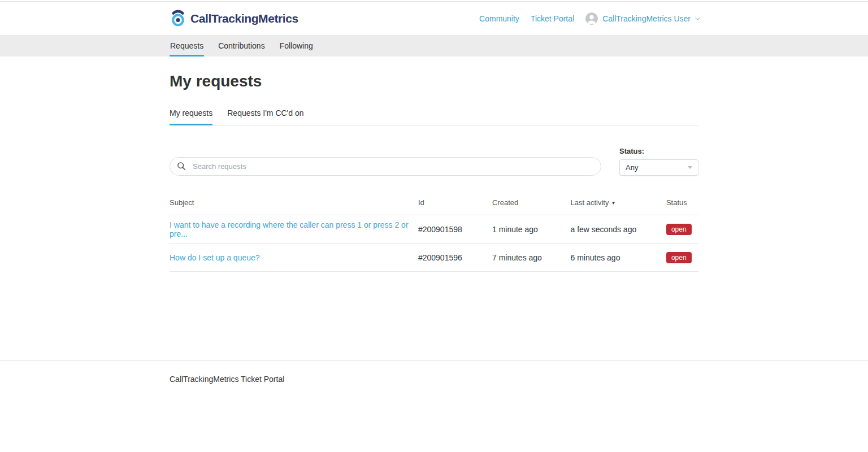 This screenshot has width=868, height=452. Describe the element at coordinates (434, 235) in the screenshot. I see `requests-table: Subject Id Created Last activity▼ Status…` at that location.